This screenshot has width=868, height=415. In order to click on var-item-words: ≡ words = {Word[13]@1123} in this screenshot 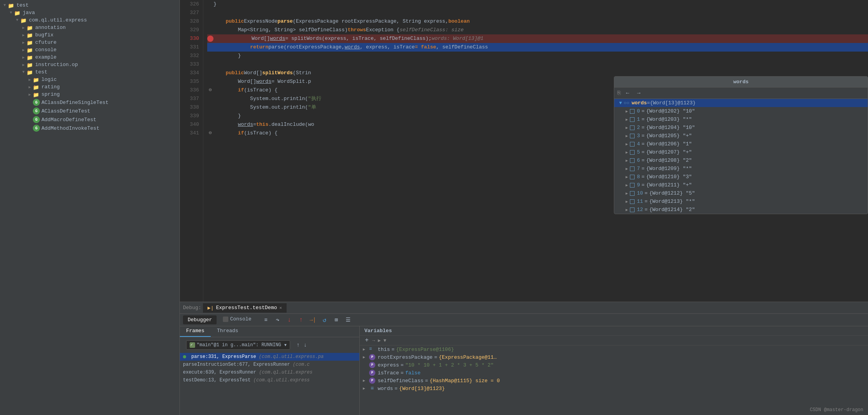, I will do `click(614, 388)`.